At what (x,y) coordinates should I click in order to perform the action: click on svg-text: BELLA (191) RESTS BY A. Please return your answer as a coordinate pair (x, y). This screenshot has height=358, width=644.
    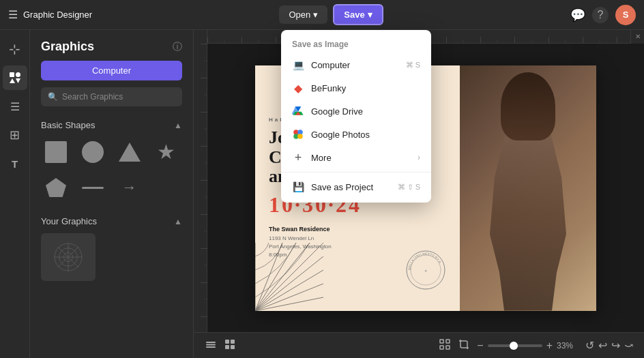
    Looking at the image, I should click on (425, 260).